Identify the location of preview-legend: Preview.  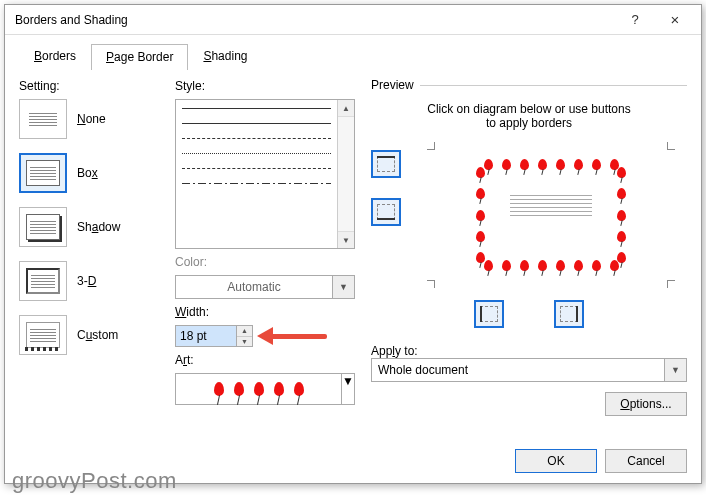
(396, 85).